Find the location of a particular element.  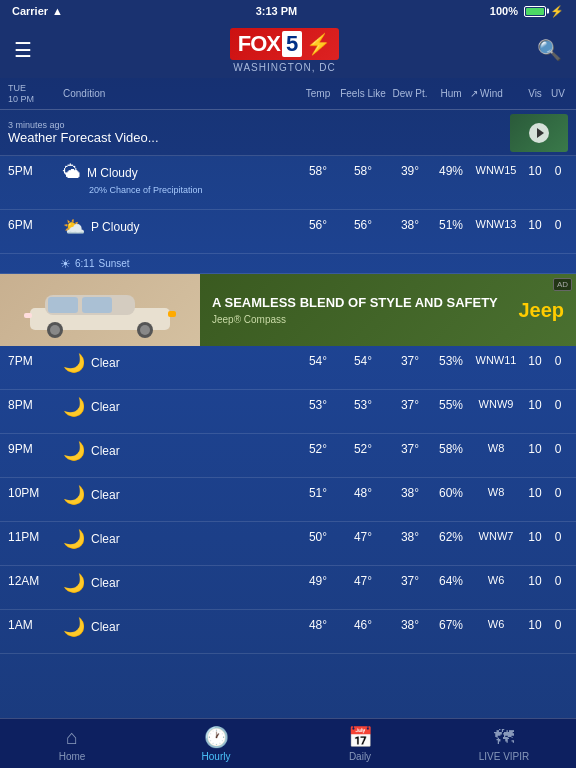

row-wind: WNW9 is located at coordinates (496, 403).